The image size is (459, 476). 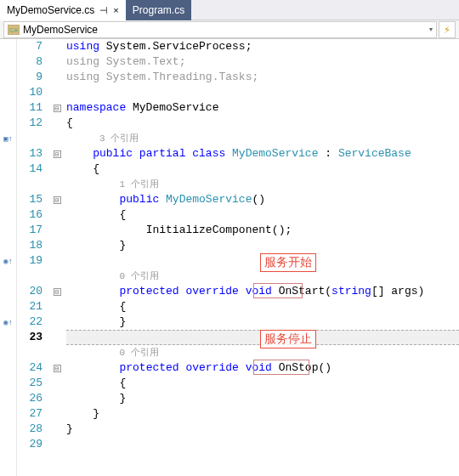 I want to click on line-number: 17, so click(x=30, y=230).